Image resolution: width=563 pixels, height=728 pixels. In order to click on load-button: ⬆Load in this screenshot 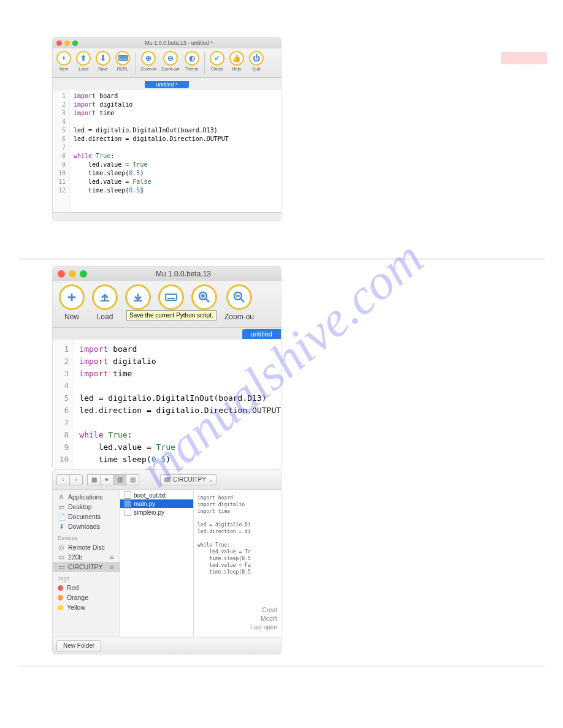, I will do `click(83, 61)`.